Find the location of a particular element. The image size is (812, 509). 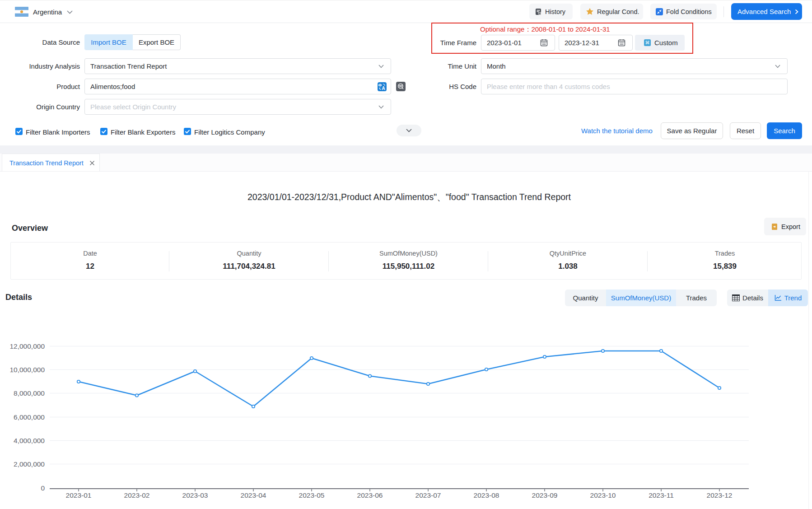

svg-text: 0 is located at coordinates (42, 488).